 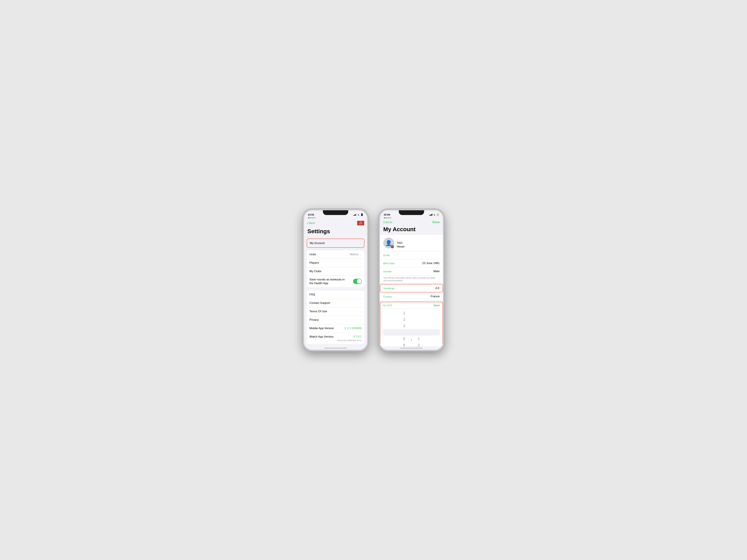 What do you see at coordinates (336, 272) in the screenshot?
I see `my-clubs-row: My Clubs ›` at bounding box center [336, 272].